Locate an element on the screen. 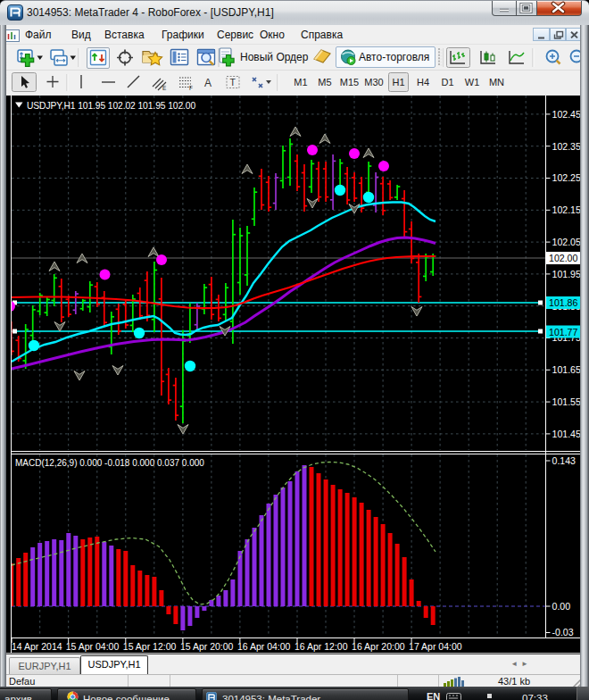 Image resolution: width=589 pixels, height=700 pixels. svg-text: 14 Apr 2014 is located at coordinates (37, 646).